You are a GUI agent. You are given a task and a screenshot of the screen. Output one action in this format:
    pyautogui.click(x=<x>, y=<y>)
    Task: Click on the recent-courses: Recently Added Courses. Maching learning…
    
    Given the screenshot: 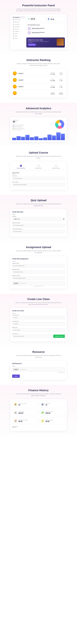 What is the action you would take?
    pyautogui.click(x=46, y=30)
    